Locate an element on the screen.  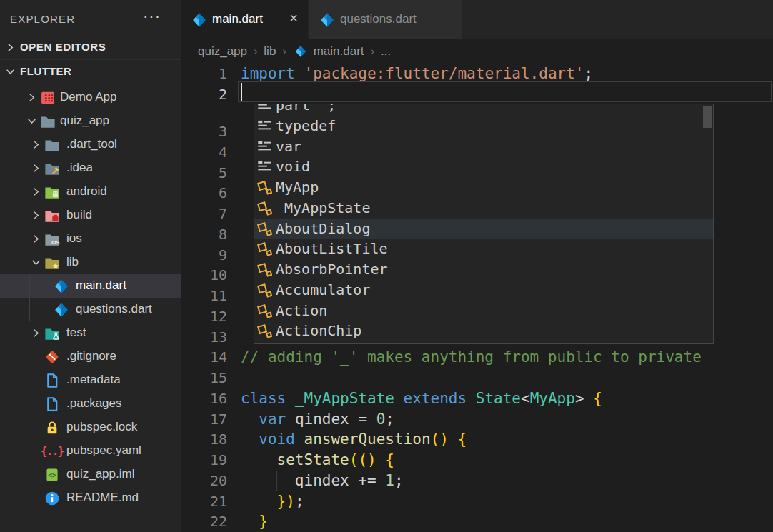
tree-item-android: android is located at coordinates (90, 191).